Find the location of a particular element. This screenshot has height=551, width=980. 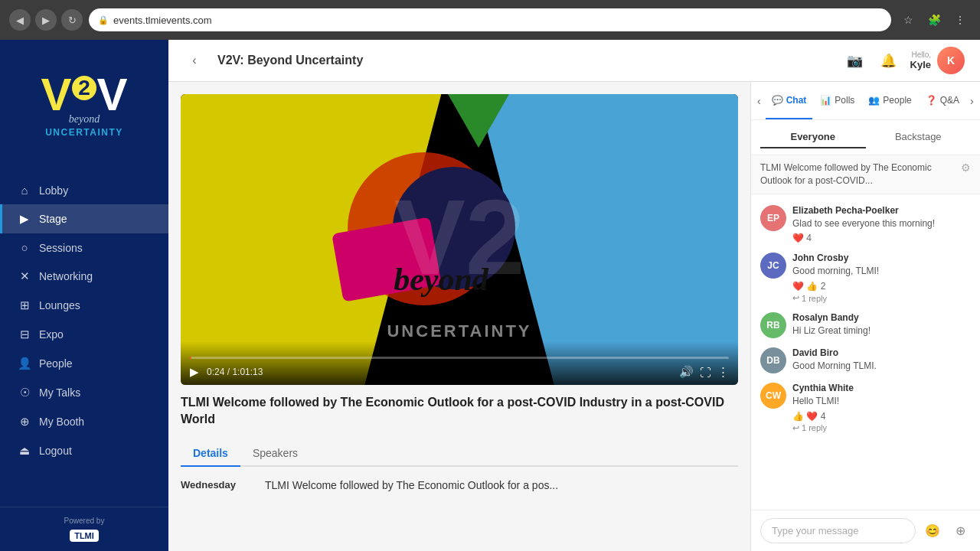

sidebar-item-lounges: ⊞ Lounges is located at coordinates (84, 305).